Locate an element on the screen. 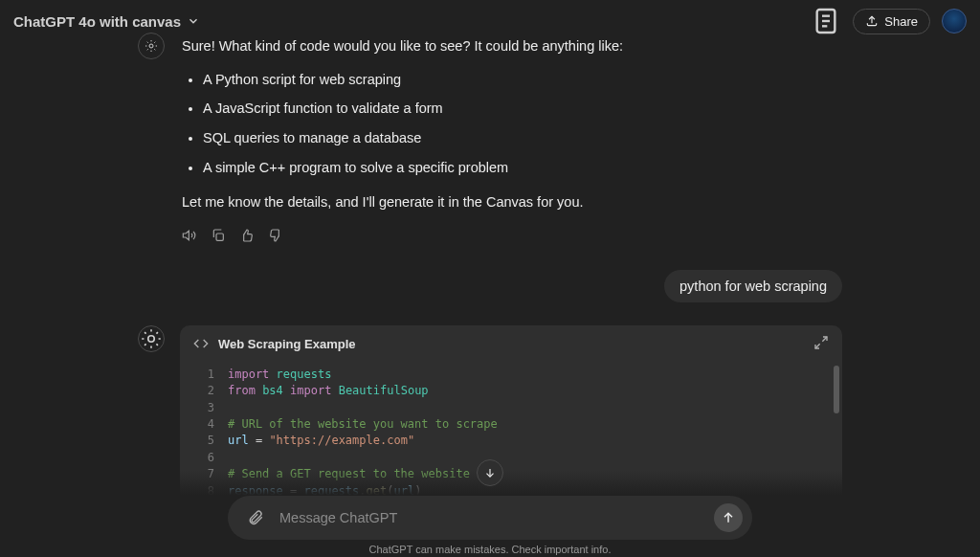  canvas-title: Web Scraping Example is located at coordinates (287, 345).